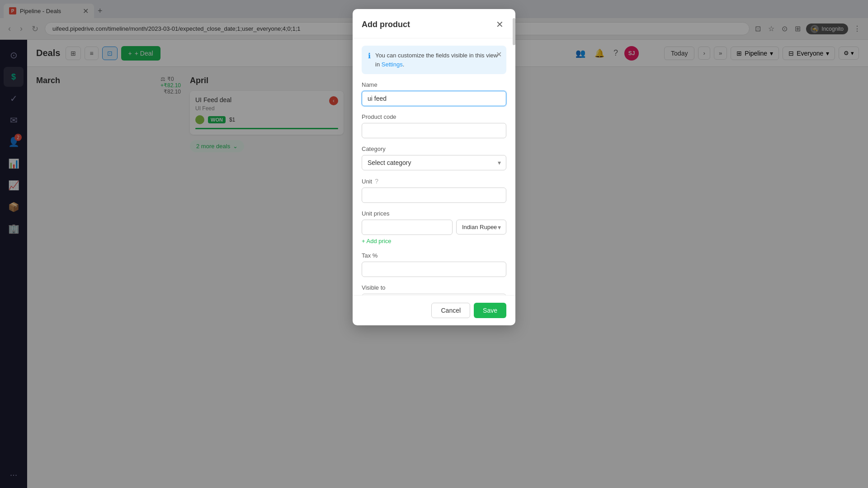  Describe the element at coordinates (376, 241) in the screenshot. I see `add-price-link: + Add price` at that location.